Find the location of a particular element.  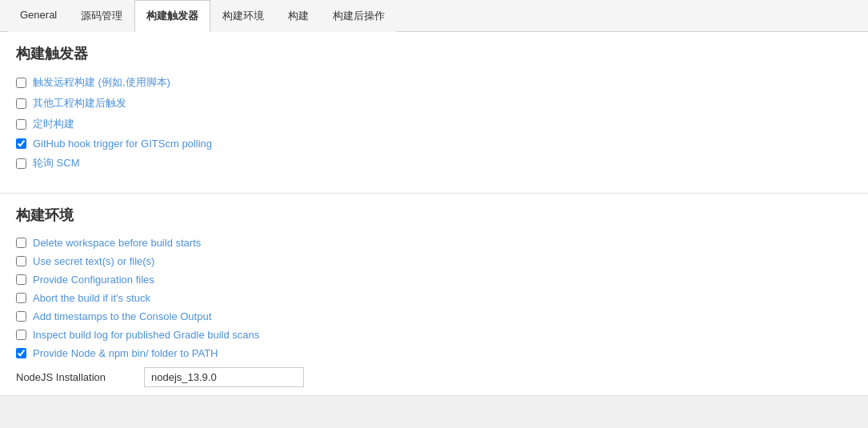

checkbox-inspect-gradle: Inspect build log for published Gradle b… is located at coordinates (434, 334).